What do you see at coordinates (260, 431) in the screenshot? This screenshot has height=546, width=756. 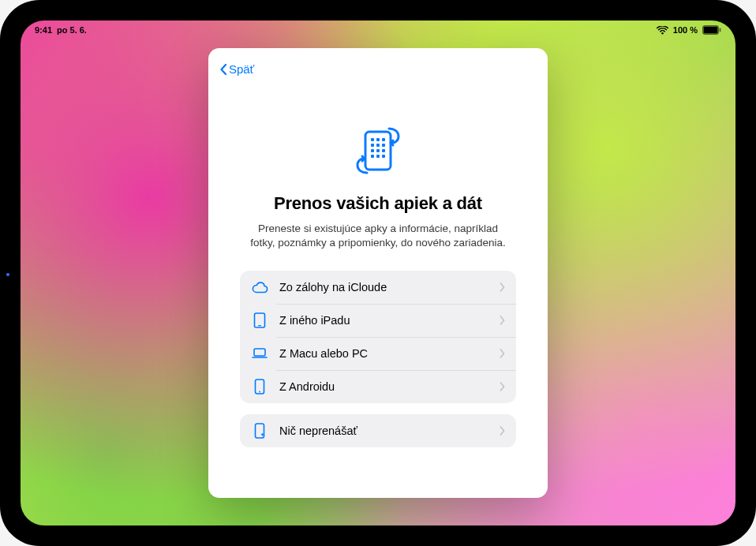 I see `sparkle-phone-icon` at bounding box center [260, 431].